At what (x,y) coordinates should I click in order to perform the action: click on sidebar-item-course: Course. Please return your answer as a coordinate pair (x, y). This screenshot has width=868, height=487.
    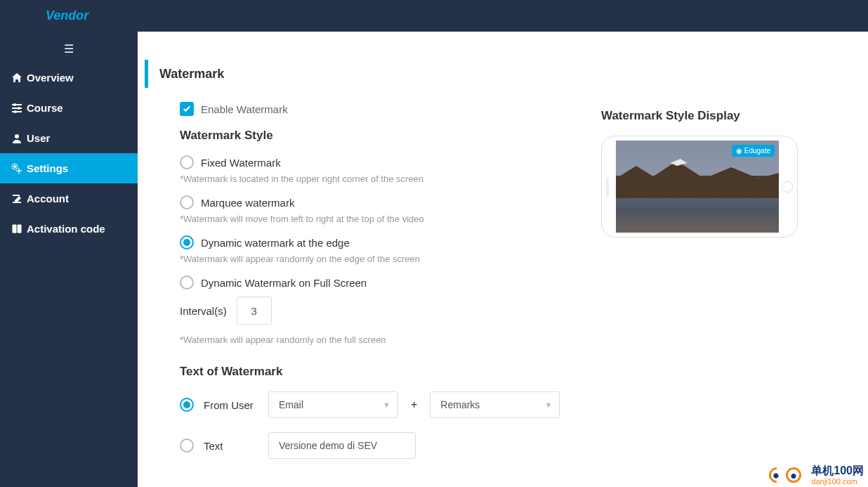
    Looking at the image, I should click on (69, 108).